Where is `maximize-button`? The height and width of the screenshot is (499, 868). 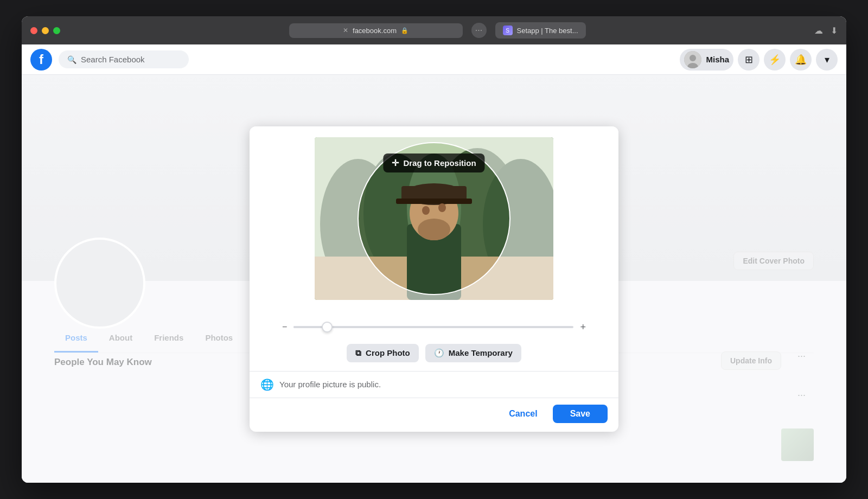
maximize-button is located at coordinates (56, 30).